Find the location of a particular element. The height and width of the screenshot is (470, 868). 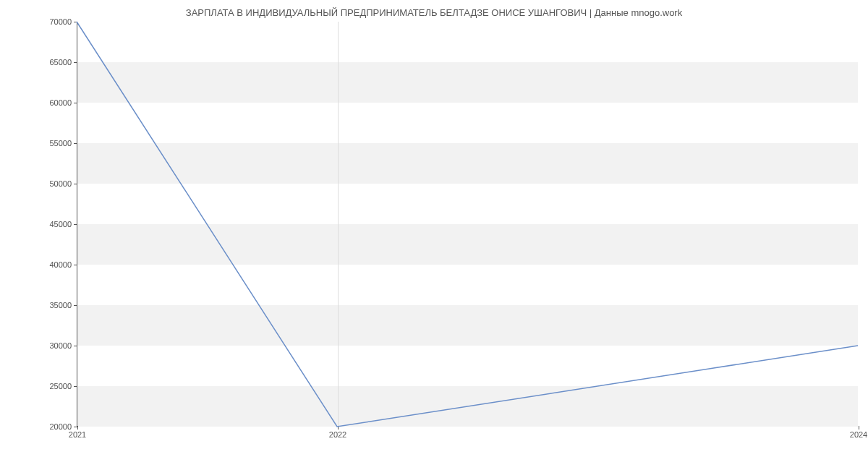

x-tick-label: 2022 is located at coordinates (338, 435).